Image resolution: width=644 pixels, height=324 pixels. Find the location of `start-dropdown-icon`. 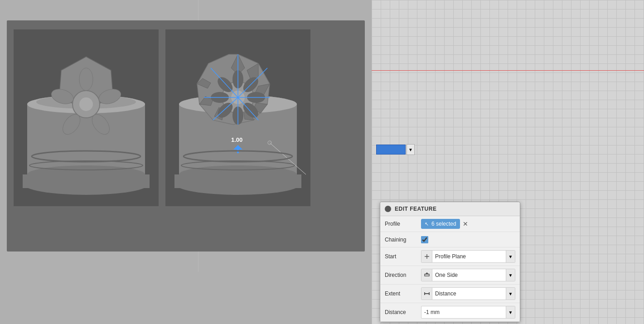

start-dropdown-icon is located at coordinates (427, 256).